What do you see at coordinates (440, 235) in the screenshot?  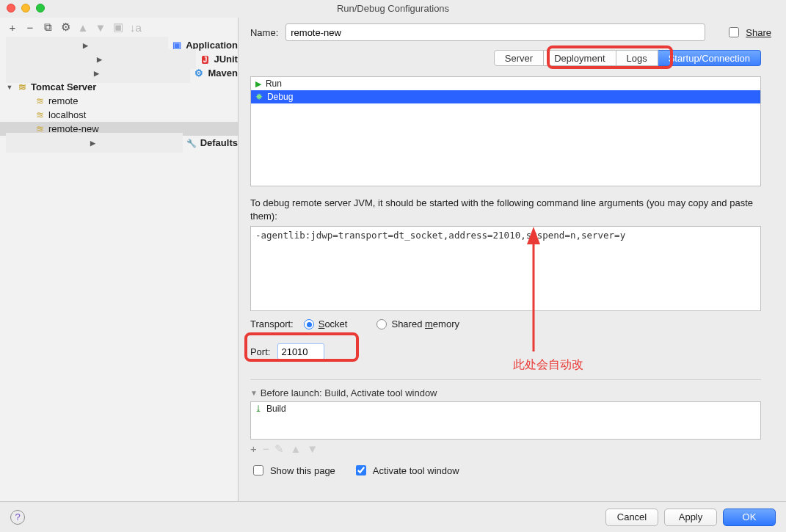 I see `jvm-args-text: -agentlib:jdwp=transport=dt_socket,addre…` at bounding box center [440, 235].